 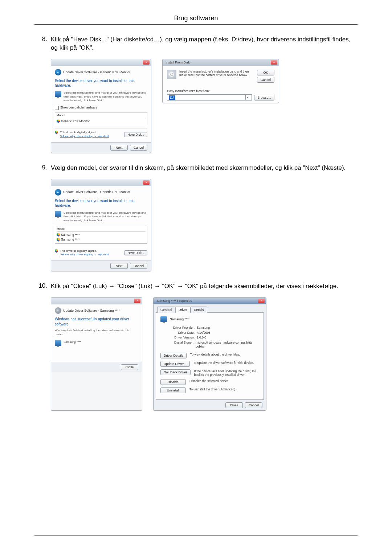 I want to click on action-desc: To uninstall the driver (Advanced)., so click(x=224, y=389).